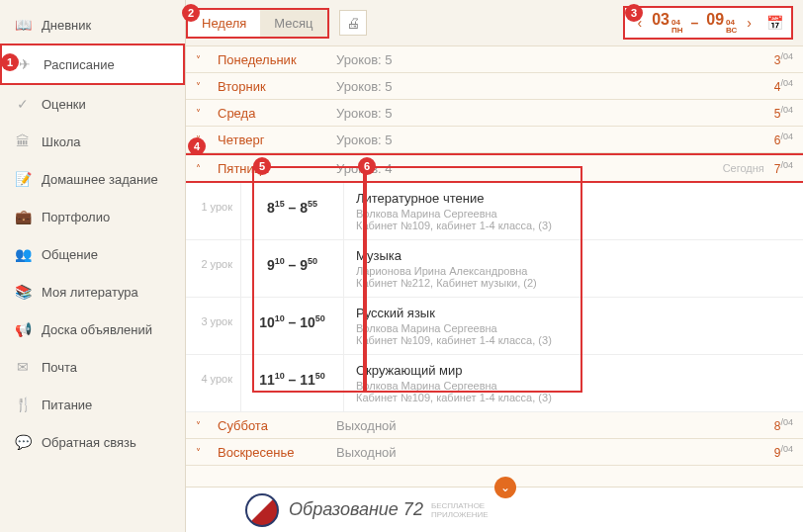  I want to click on sidebar-icon: ✓, so click(23, 104).